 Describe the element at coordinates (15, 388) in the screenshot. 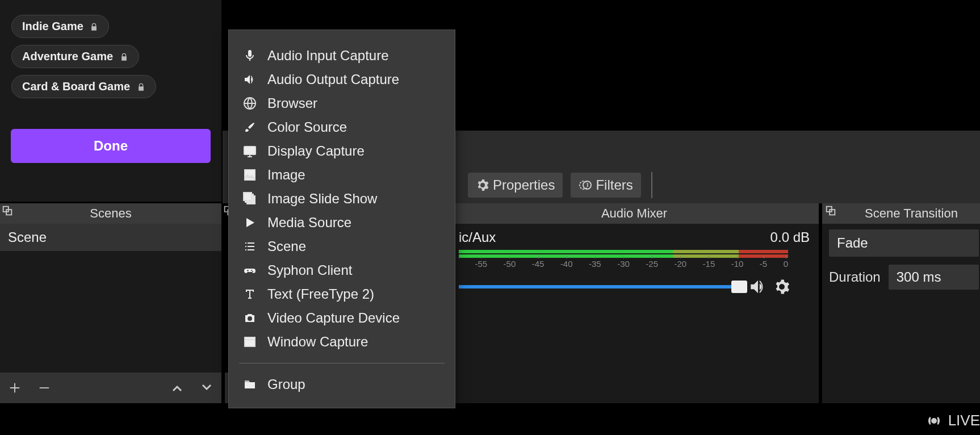

I see `add-scene-button` at that location.